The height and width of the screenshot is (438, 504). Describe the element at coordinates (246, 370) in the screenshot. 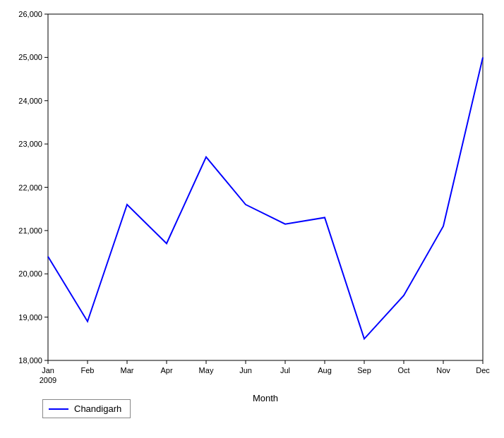

I see `svg-text: Jun` at that location.